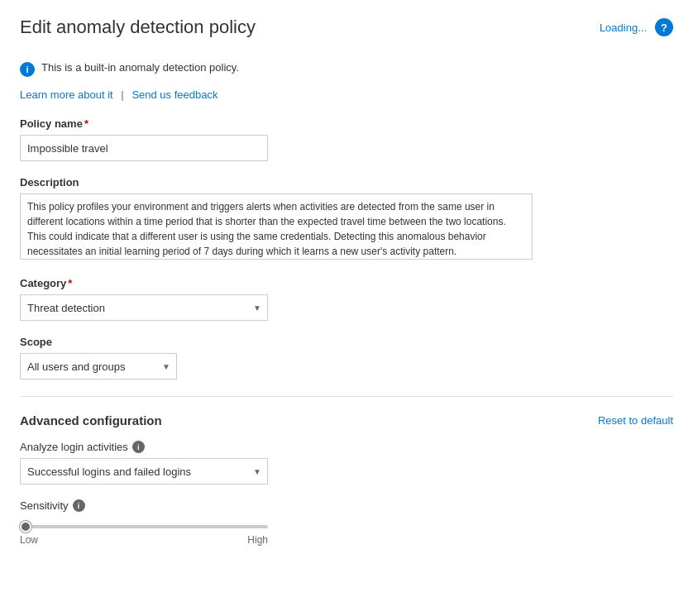  What do you see at coordinates (141, 68) in the screenshot?
I see `info-banner-text: This is a built-in anomaly detection pol…` at bounding box center [141, 68].